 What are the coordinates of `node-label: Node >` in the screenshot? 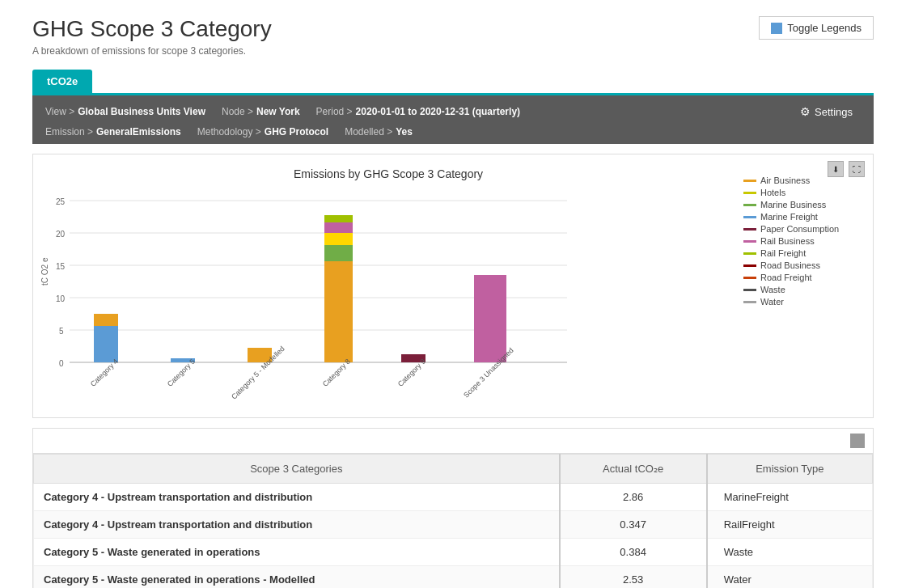 It's located at (238, 112).